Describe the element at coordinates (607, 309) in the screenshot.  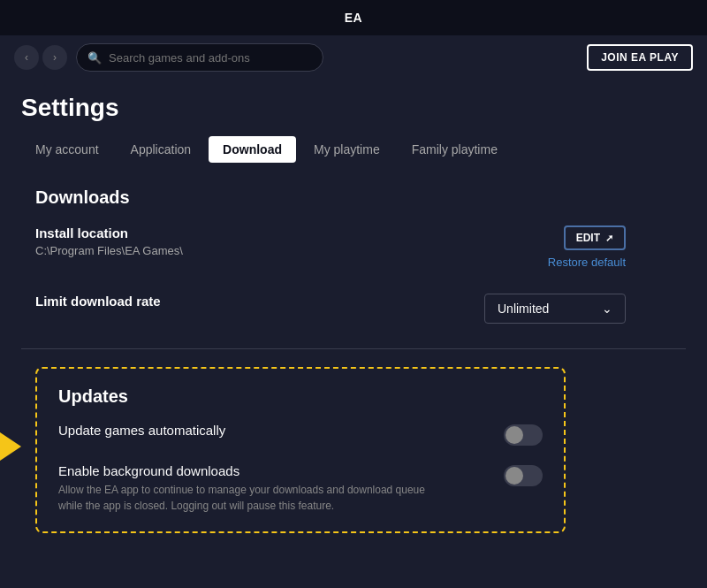
I see `chevron-down-icon: ⌄` at that location.